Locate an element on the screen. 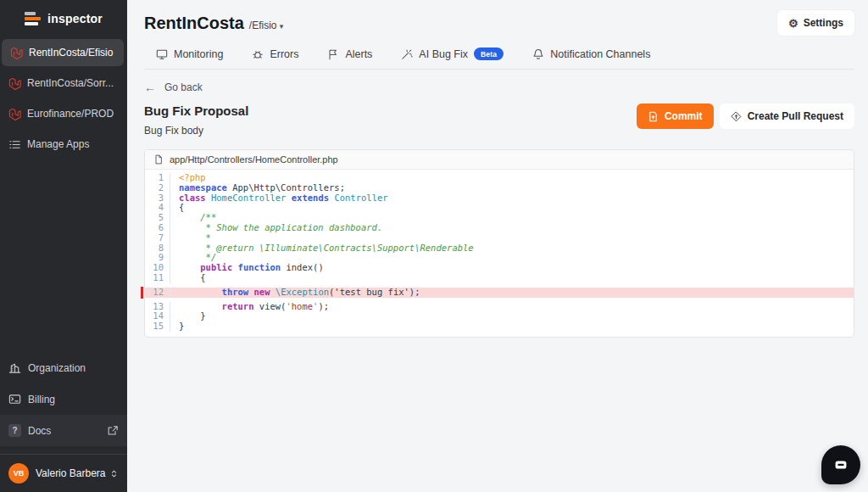  tab-bar: Monitoring Errors Alerts AI Bug Fix Beta is located at coordinates (499, 55).